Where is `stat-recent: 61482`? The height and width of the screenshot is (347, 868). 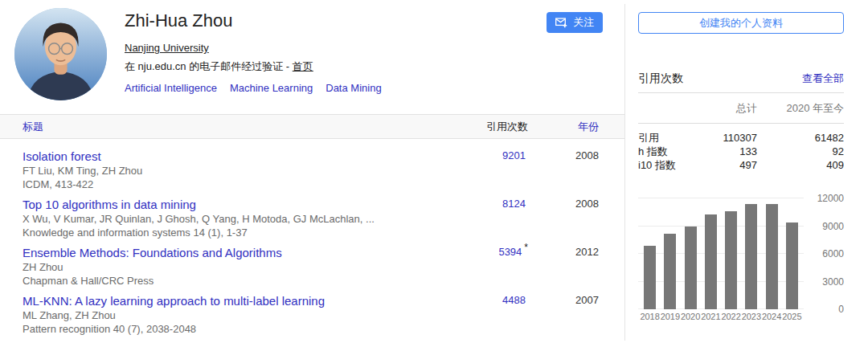
stat-recent: 61482 is located at coordinates (800, 138).